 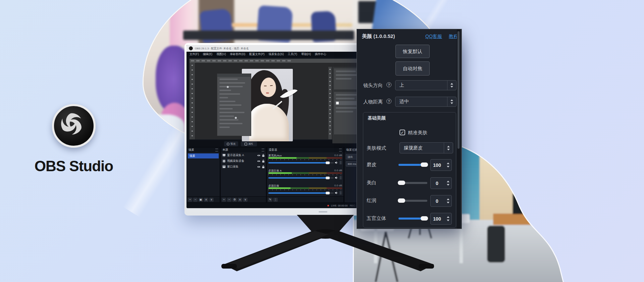 I want to click on monitor-logo, so click(x=323, y=212).